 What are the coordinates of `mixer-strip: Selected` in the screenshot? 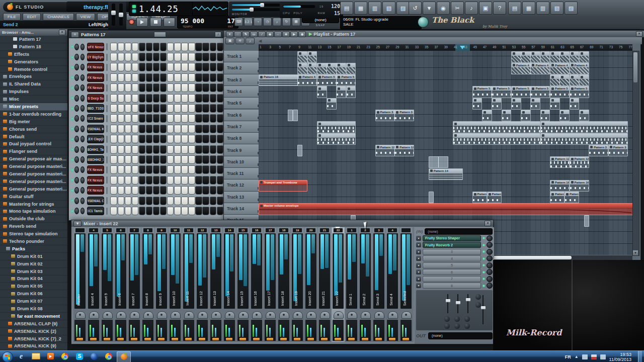 It's located at (406, 285).